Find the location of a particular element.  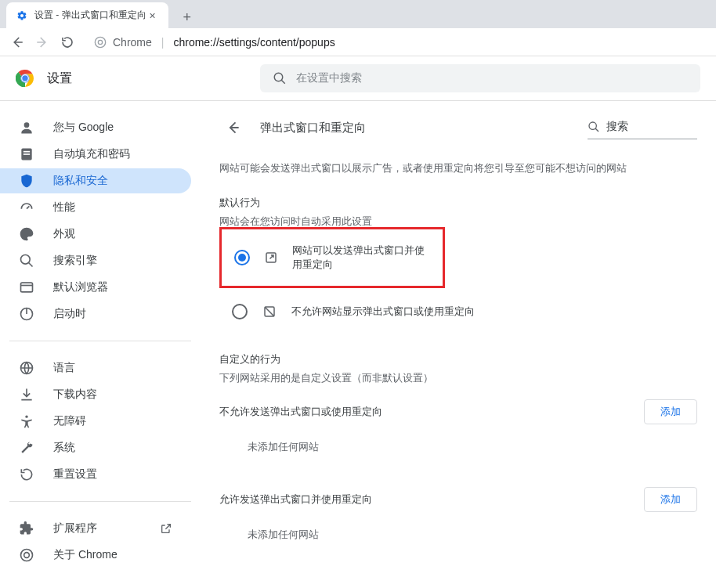

allow-empty-text: 未添加任何网站 is located at coordinates (458, 535).